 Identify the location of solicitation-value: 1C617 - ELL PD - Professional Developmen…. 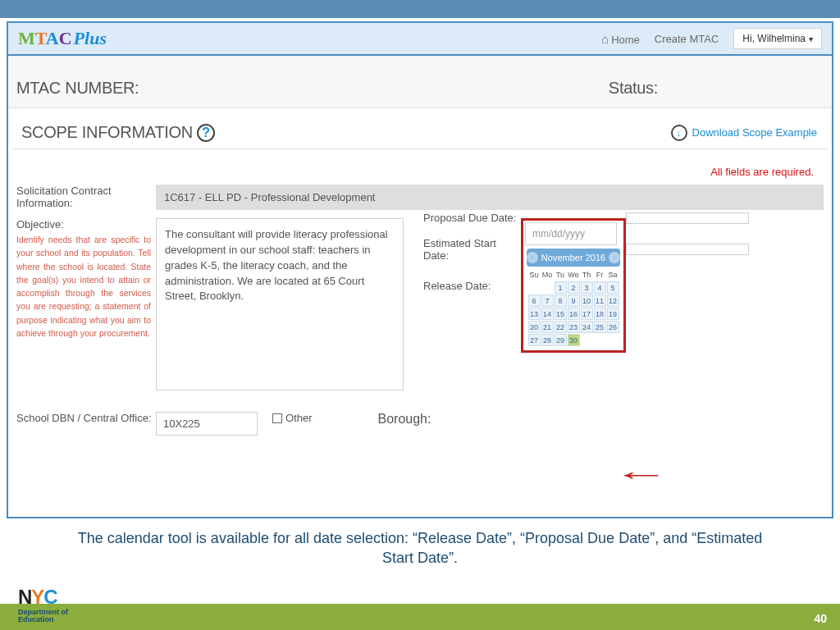
(490, 197).